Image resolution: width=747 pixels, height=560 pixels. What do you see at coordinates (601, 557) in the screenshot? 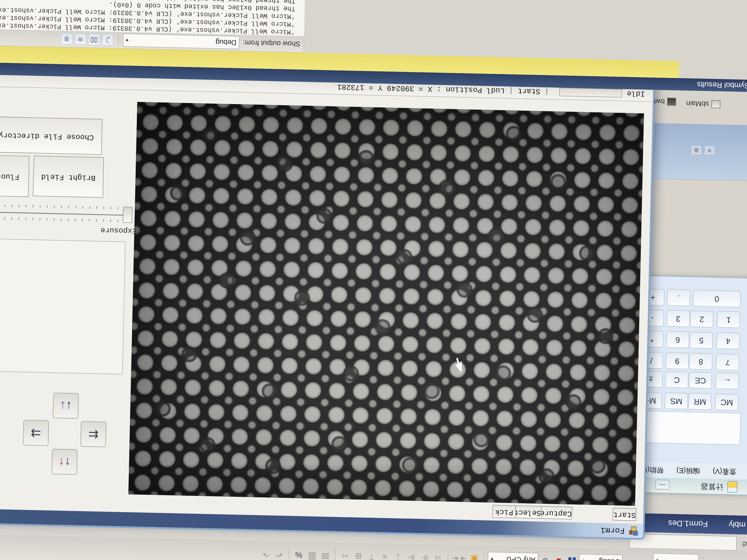
I see `solution-config-combo: Debug▾` at bounding box center [601, 557].